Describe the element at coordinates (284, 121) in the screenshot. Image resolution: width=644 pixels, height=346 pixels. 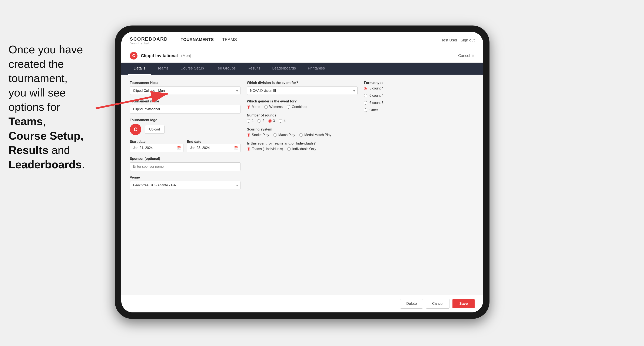
I see `rounds-4-label: 4` at that location.